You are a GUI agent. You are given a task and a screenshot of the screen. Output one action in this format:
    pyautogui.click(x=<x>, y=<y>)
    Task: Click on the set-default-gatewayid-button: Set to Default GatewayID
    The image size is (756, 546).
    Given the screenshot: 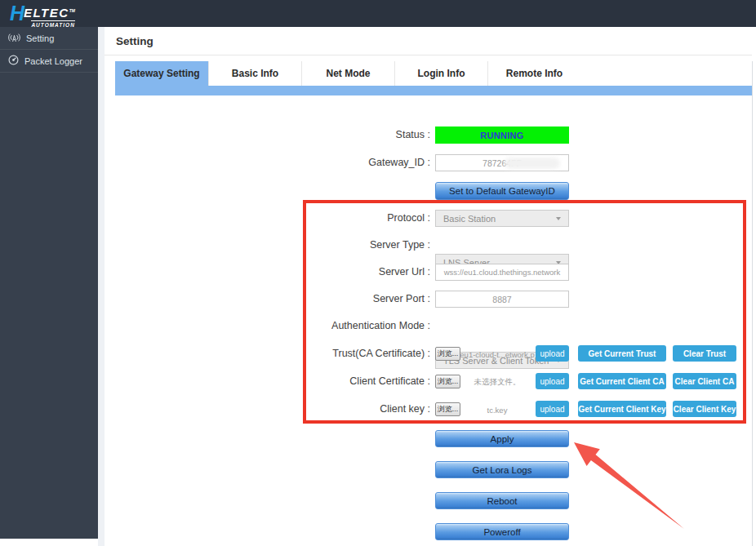 What is the action you would take?
    pyautogui.click(x=502, y=191)
    